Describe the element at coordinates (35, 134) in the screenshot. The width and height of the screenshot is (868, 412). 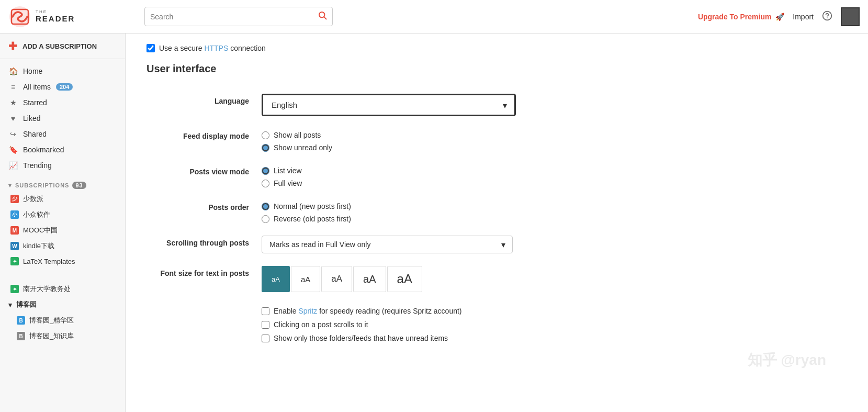
I see `sidebar-item-shared-label: Shared` at that location.